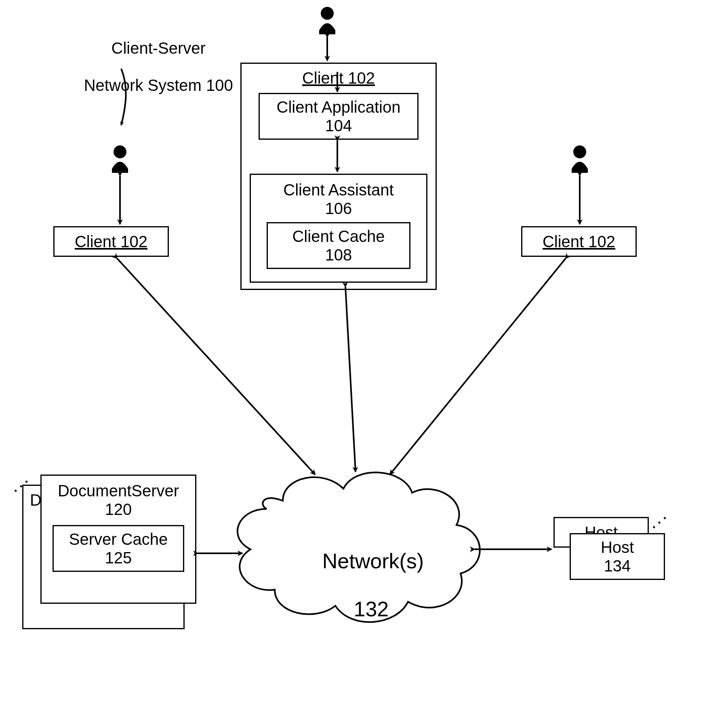  Describe the element at coordinates (119, 558) in the screenshot. I see `server-cache-num: 125` at that location.